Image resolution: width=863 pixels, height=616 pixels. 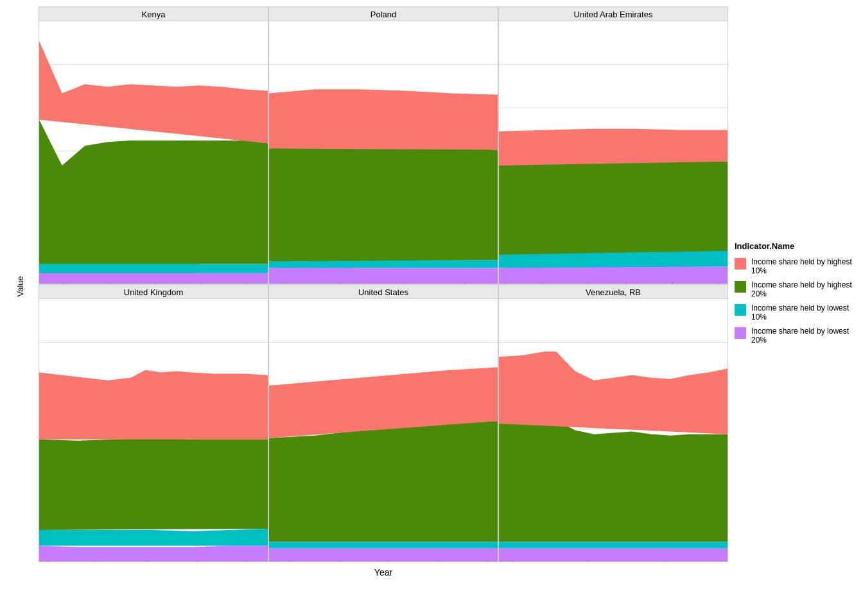 What do you see at coordinates (613, 145) in the screenshot?
I see `panel-uae: United Arab Emirates` at bounding box center [613, 145].